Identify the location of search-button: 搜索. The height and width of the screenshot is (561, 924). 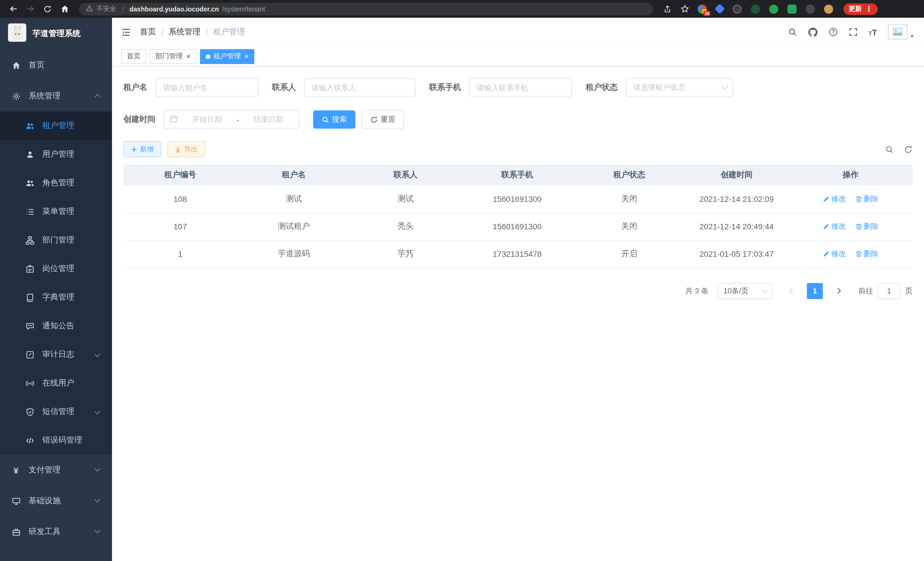
(334, 119).